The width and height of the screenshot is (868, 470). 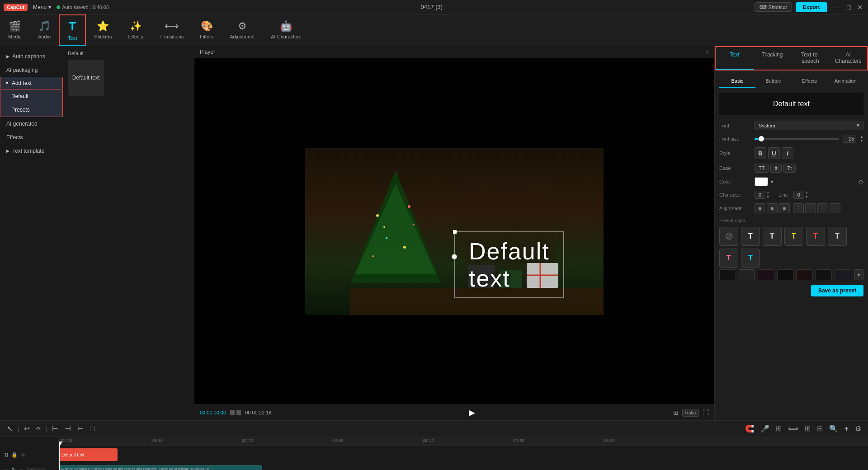 What do you see at coordinates (862, 137) in the screenshot?
I see `font-size-up: ▲` at bounding box center [862, 137].